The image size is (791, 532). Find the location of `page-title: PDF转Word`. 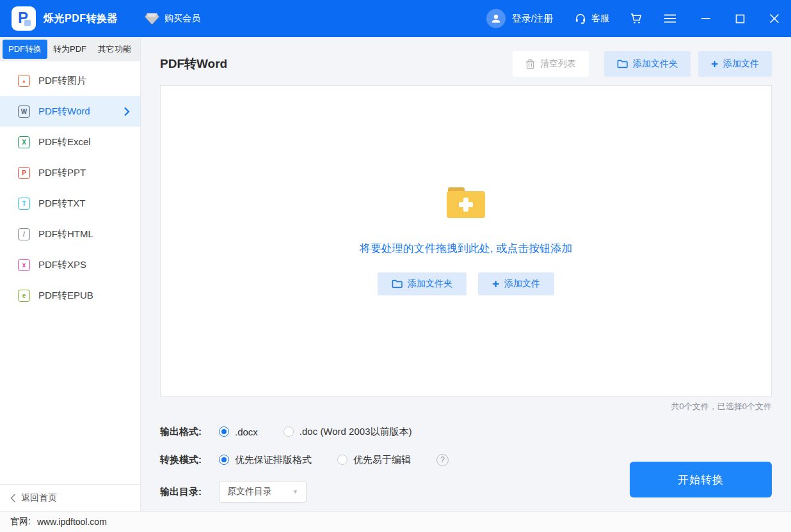

page-title: PDF转Word is located at coordinates (193, 64).